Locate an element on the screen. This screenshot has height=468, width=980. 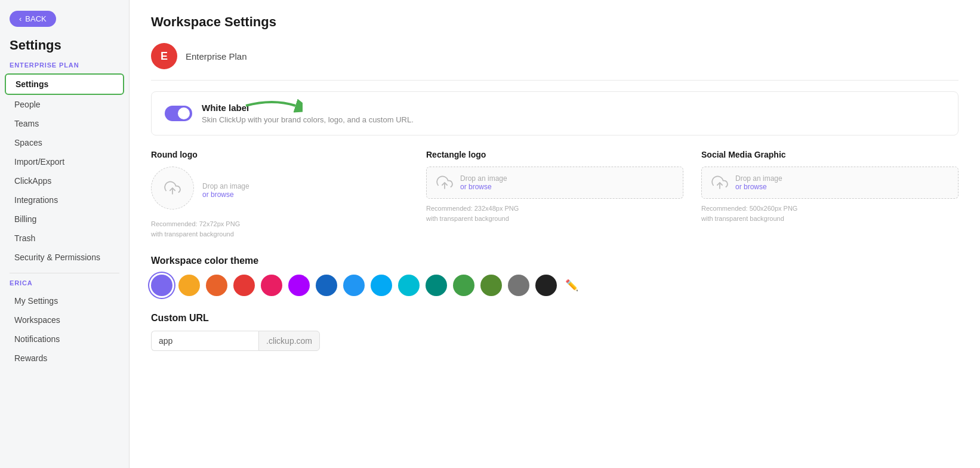
enterprise-section-label: ENTERPRISE PLAN is located at coordinates (64, 65).